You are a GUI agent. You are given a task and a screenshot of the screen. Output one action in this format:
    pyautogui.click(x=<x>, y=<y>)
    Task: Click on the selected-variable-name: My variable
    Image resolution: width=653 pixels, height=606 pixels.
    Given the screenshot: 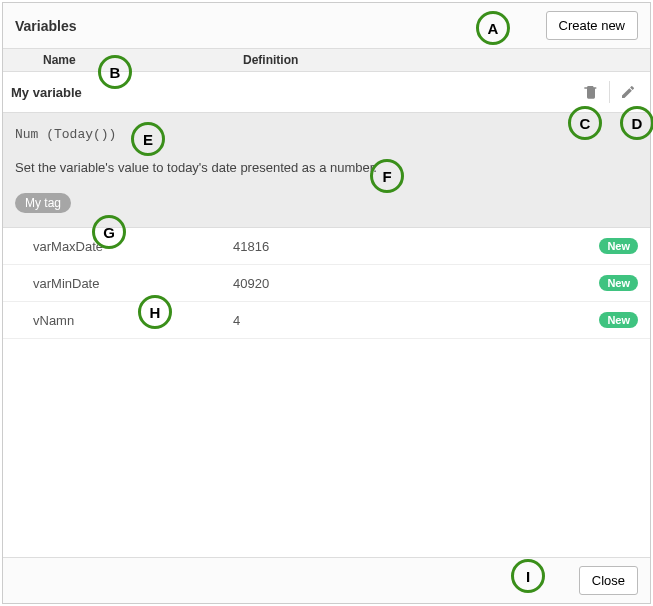 What is the action you would take?
    pyautogui.click(x=294, y=92)
    